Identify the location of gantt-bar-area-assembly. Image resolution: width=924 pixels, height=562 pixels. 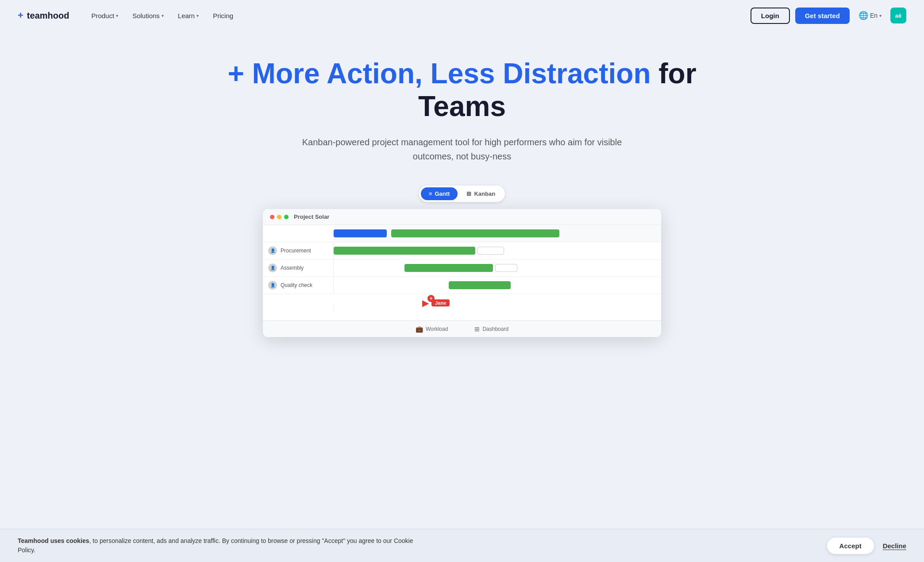
(497, 268).